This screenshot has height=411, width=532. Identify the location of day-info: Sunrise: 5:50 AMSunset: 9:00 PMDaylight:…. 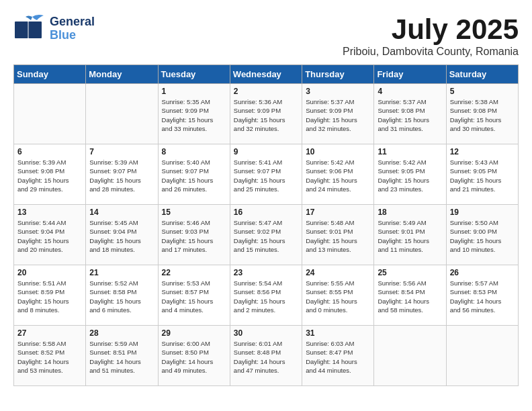
(482, 236).